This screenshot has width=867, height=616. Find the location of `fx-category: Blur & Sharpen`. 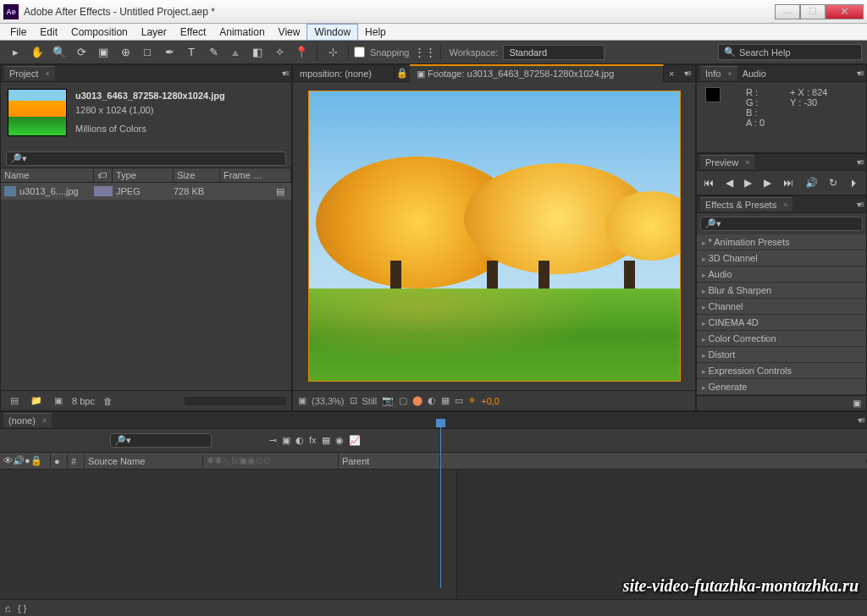

fx-category: Blur & Sharpen is located at coordinates (781, 291).